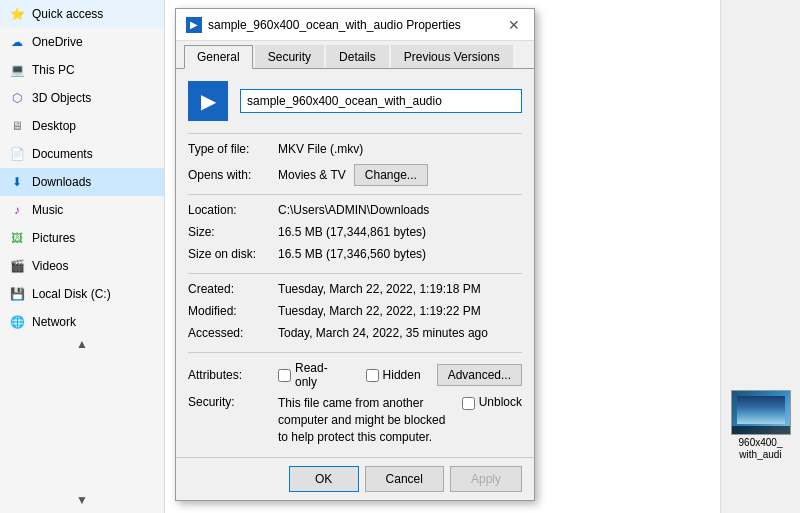 The image size is (800, 513). I want to click on unblock-label: Unblock, so click(500, 402).